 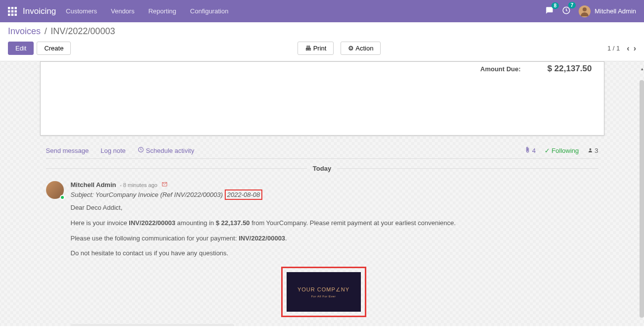 I want to click on check-icon: ✓, so click(x=547, y=150).